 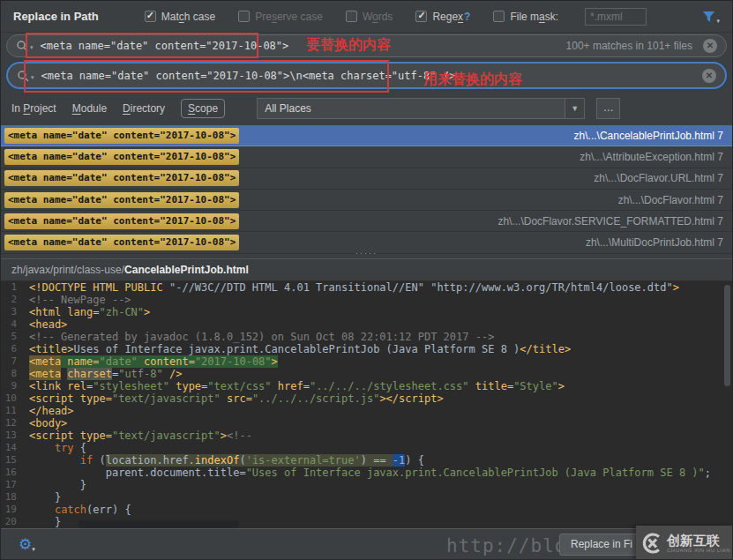 What do you see at coordinates (34, 108) in the screenshot?
I see `scope-tab-in-project: In Project` at bounding box center [34, 108].